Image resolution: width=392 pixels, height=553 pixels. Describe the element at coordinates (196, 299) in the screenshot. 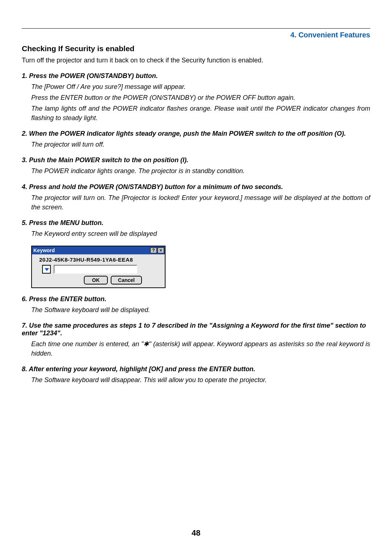

I see `step-6-heading: 6. Press the ENTER button.` at that location.